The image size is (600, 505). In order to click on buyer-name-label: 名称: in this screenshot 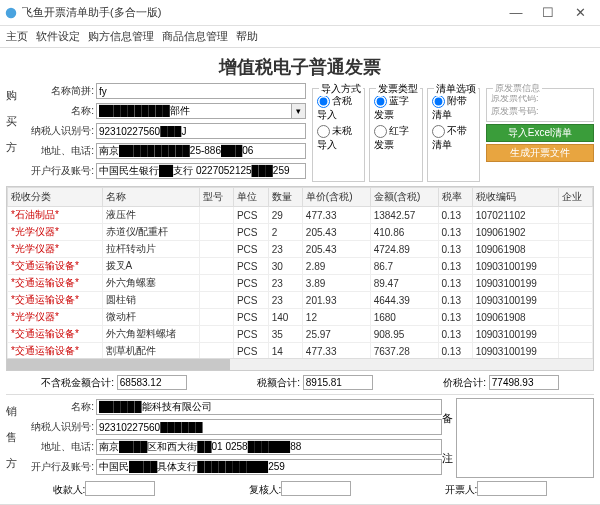, I will do `click(60, 111)`.